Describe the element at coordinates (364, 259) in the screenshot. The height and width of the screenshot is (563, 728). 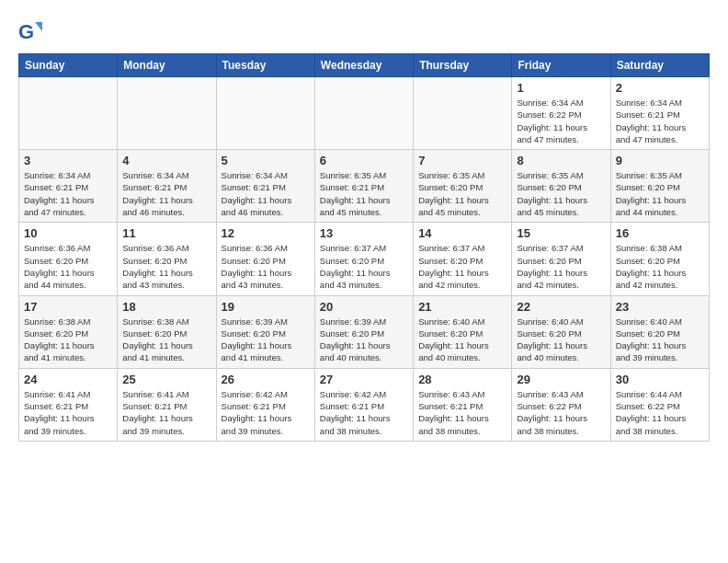
I see `calendar-cell: 13Sunrise: 6:37 AMSunset: 6:20 PMDayligh…` at that location.